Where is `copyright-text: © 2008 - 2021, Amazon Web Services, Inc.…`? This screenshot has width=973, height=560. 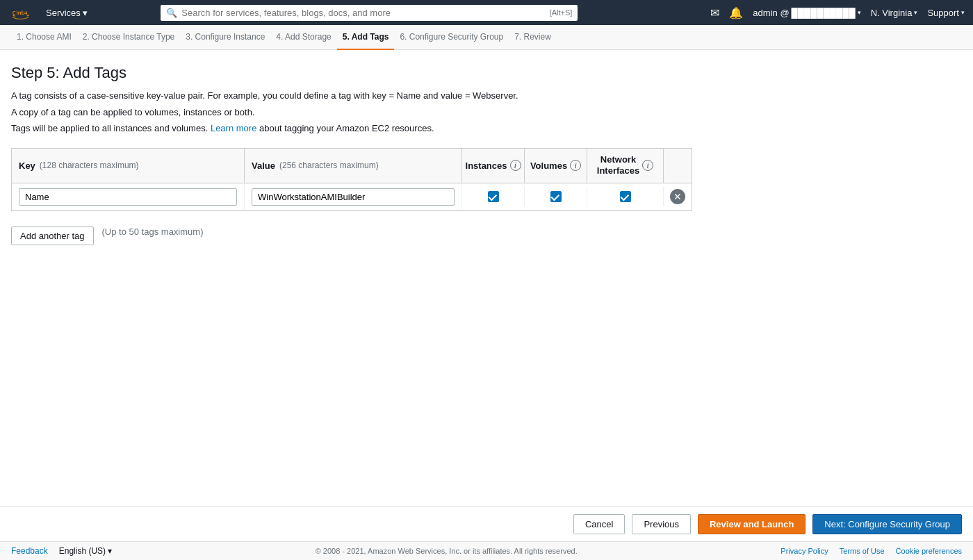
copyright-text: © 2008 - 2021, Amazon Web Services, Inc.… is located at coordinates (446, 551).